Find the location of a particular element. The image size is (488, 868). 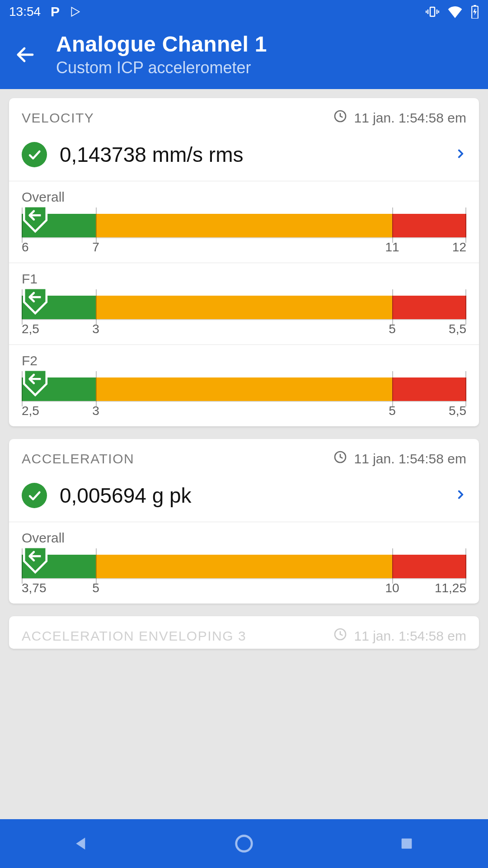

band-overall: Overall 3,75 is located at coordinates (244, 563).